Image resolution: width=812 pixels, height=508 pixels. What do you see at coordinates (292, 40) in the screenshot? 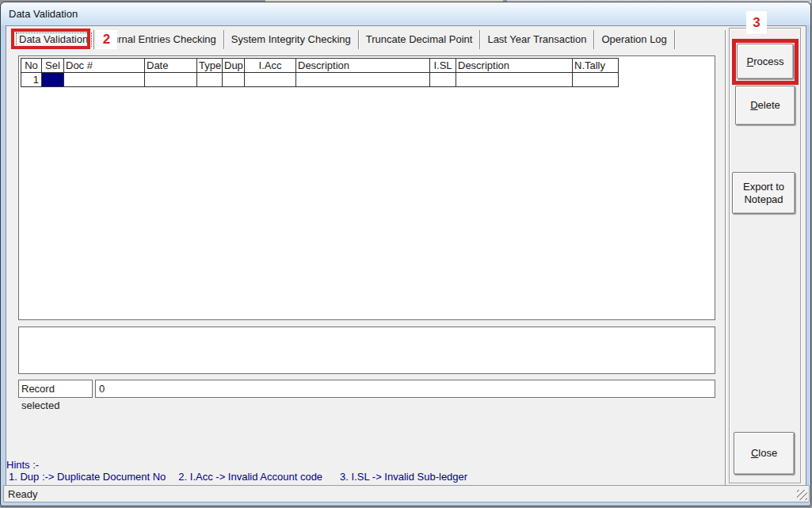
I see `tab-system-integrity-checking: System Integrity Checking` at bounding box center [292, 40].